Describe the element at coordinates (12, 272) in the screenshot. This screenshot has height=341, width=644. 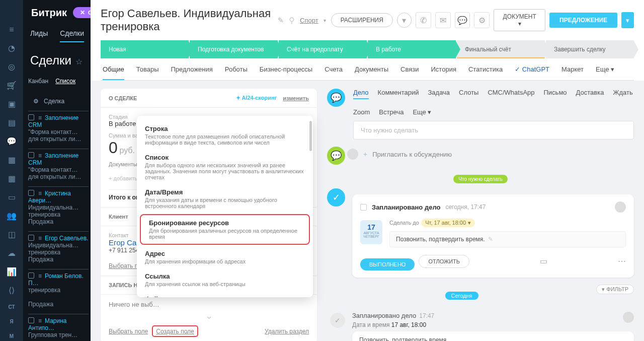
I see `chart-icon: 📊` at that location.